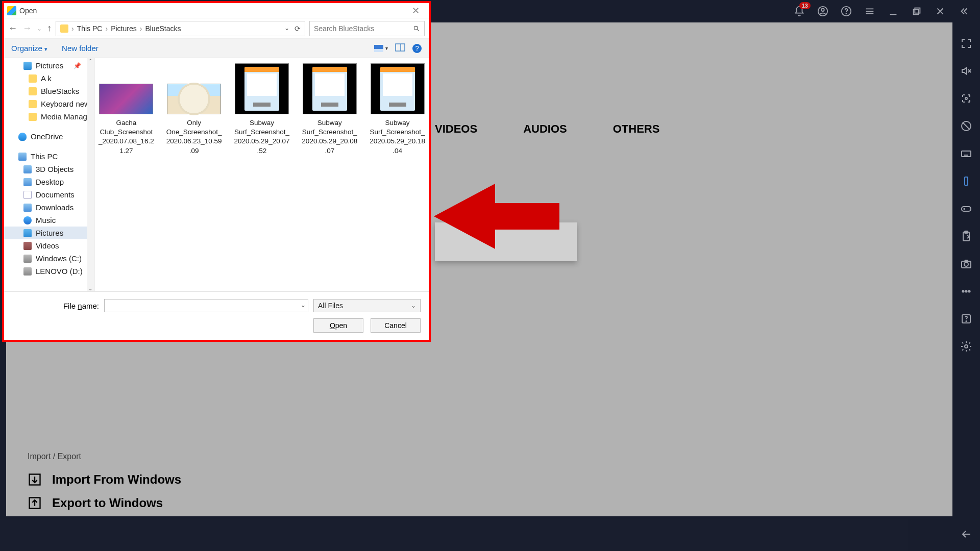  I want to click on nav-item-thispc: This PC, so click(49, 156).